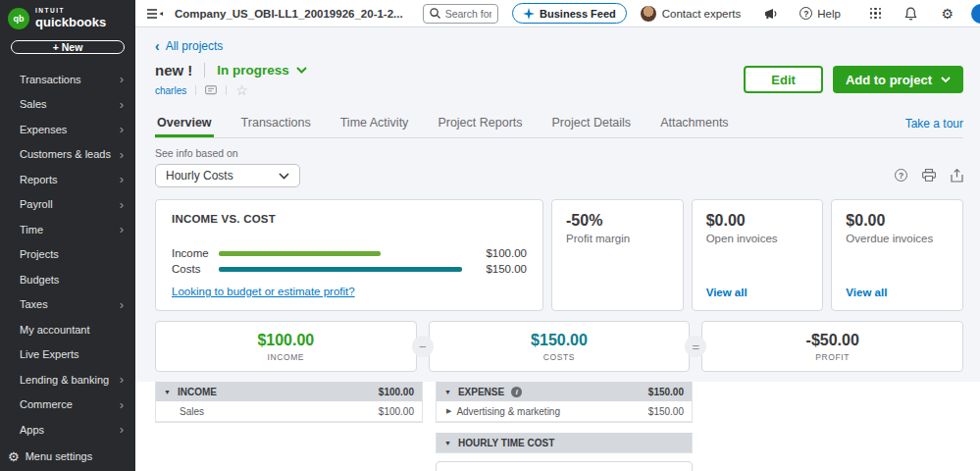  I want to click on info-icon: i, so click(516, 392).